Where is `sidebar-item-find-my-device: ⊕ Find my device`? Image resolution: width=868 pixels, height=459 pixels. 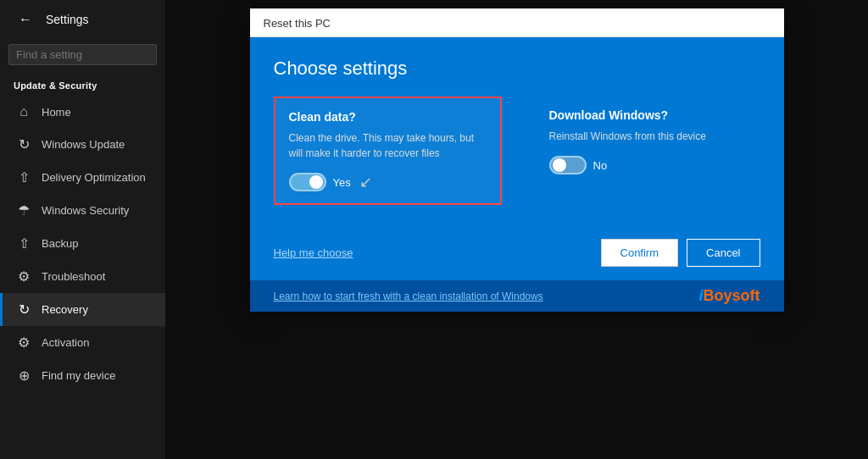
sidebar-item-find-my-device: ⊕ Find my device is located at coordinates (83, 376).